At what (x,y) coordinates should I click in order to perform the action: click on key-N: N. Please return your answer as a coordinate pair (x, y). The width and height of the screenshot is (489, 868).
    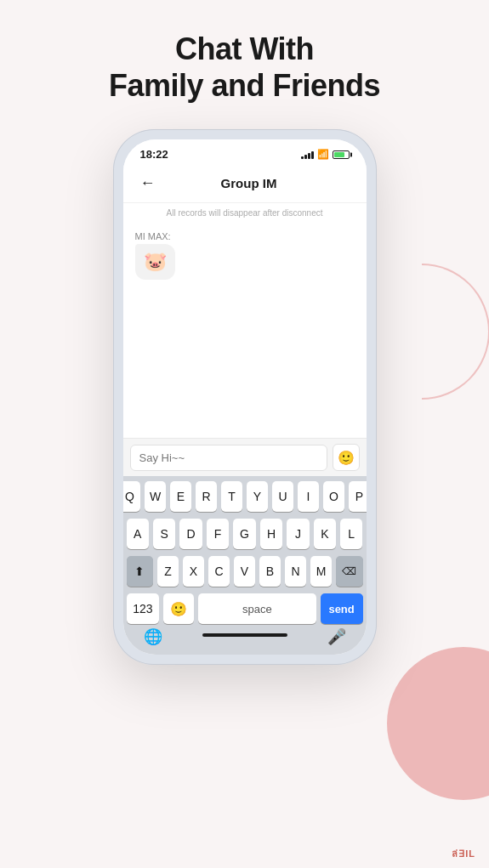
    Looking at the image, I should click on (296, 571).